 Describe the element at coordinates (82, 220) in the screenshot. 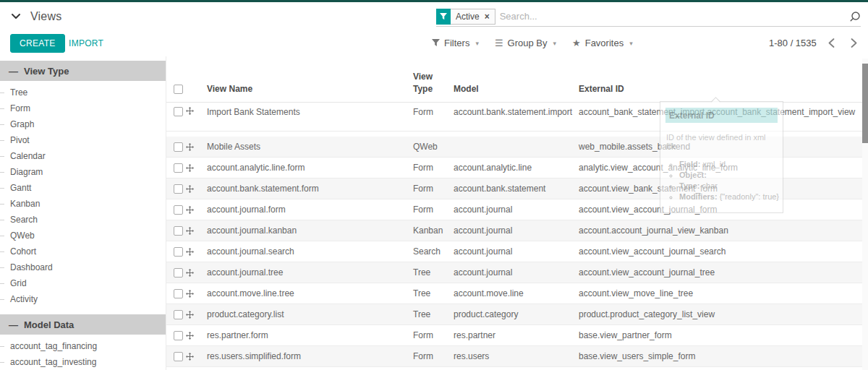

I see `sidebar-item-view-type: Search` at that location.